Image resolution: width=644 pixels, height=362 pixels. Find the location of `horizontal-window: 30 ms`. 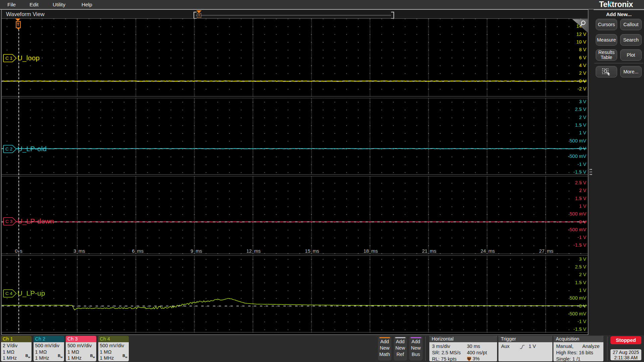

horizontal-window: 30 ms is located at coordinates (474, 346).